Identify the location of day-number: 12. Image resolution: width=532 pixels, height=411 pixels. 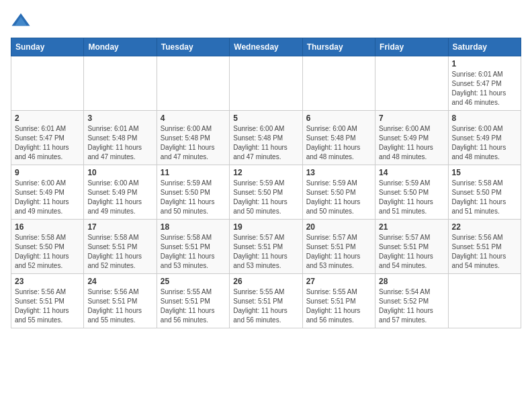
(266, 173).